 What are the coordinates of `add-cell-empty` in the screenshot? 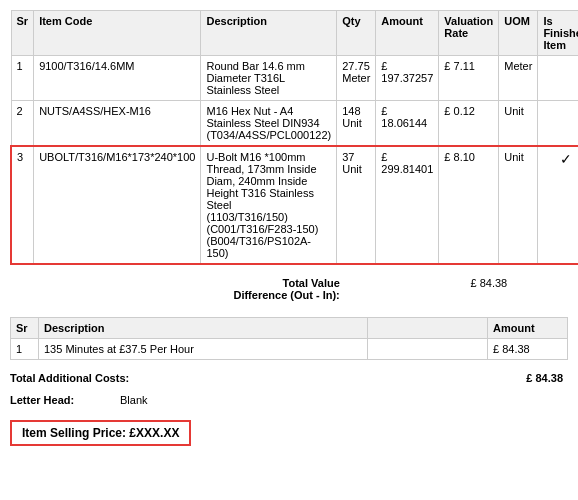 It's located at (428, 350).